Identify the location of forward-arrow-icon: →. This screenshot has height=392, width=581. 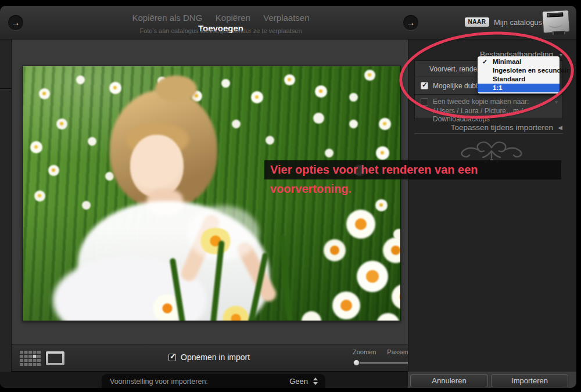
(411, 22).